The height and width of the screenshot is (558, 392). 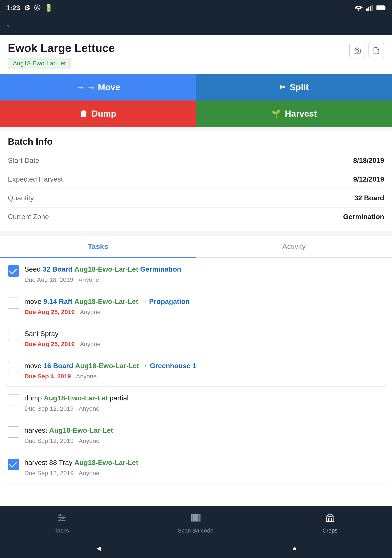 What do you see at coordinates (357, 51) in the screenshot?
I see `camera-button` at bounding box center [357, 51].